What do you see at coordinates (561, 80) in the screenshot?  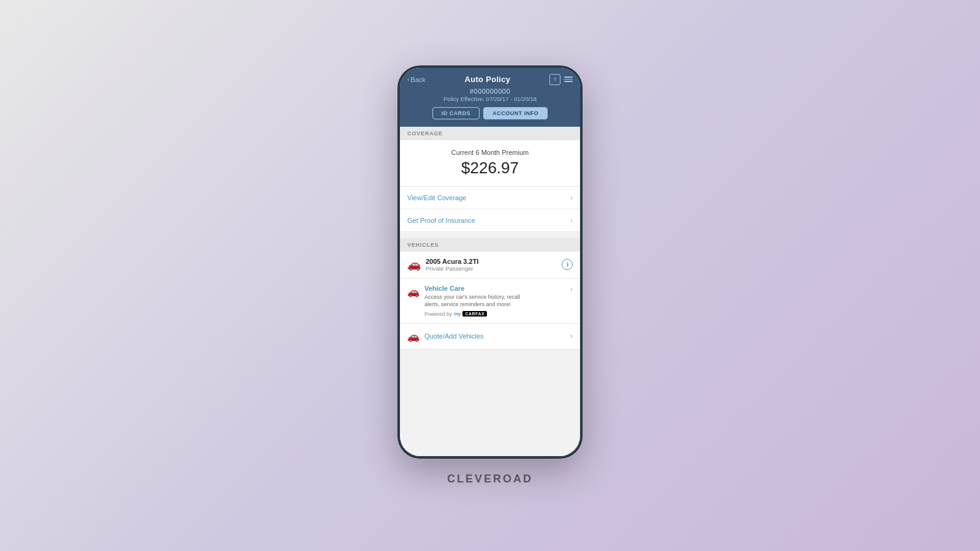 I see `header-icons: ?` at bounding box center [561, 80].